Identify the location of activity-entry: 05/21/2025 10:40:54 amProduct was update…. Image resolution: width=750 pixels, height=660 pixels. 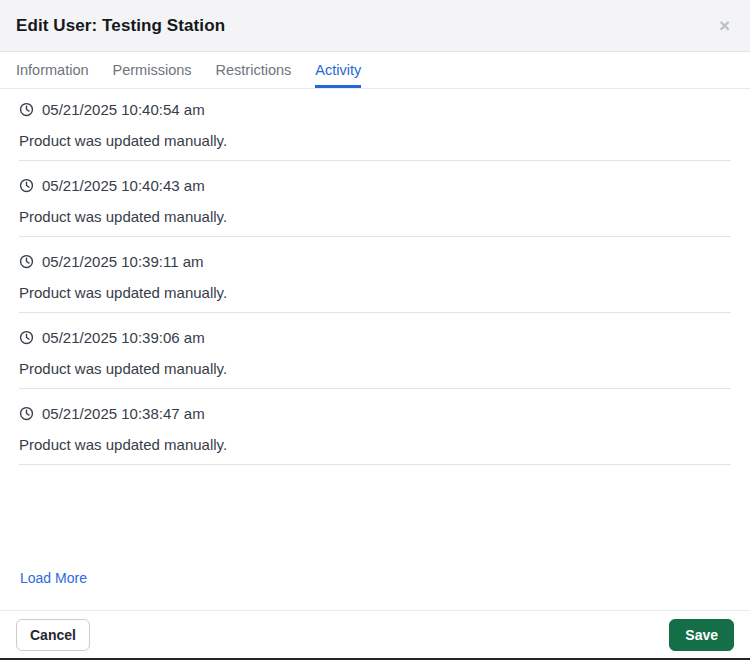
(375, 125).